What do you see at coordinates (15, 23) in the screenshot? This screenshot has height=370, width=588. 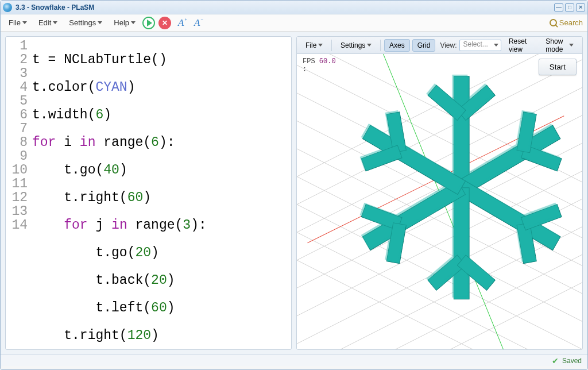 I see `menu-file-label: File` at bounding box center [15, 23].